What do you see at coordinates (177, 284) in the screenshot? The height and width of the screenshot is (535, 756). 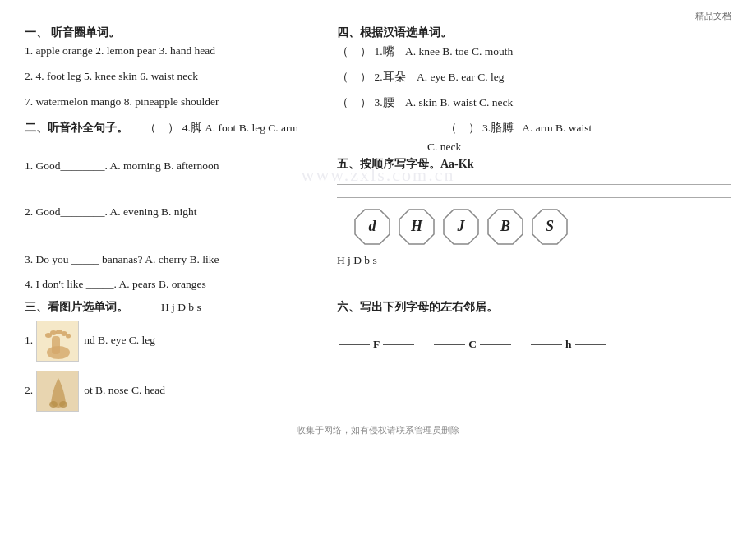 I see `section2-line4: 4. I don't like _____. A. pears B. orang…` at bounding box center [177, 284].